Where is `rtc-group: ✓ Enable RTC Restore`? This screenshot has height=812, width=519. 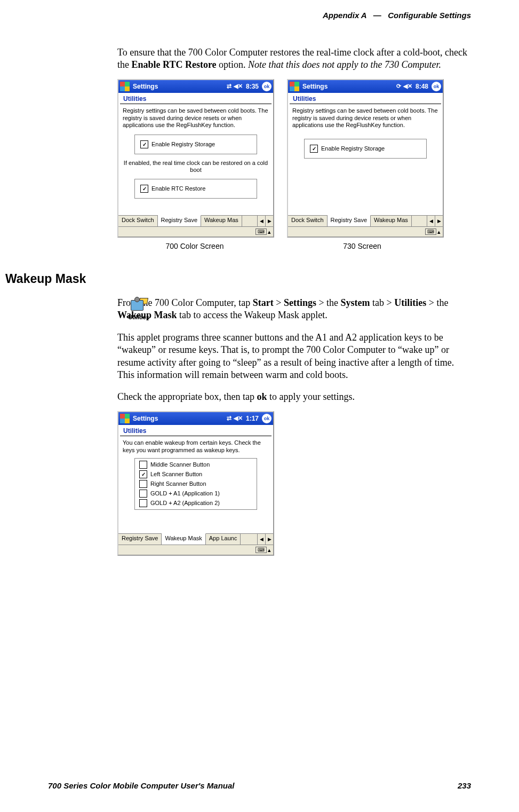
rtc-group: ✓ Enable RTC Restore is located at coordinates (196, 189).